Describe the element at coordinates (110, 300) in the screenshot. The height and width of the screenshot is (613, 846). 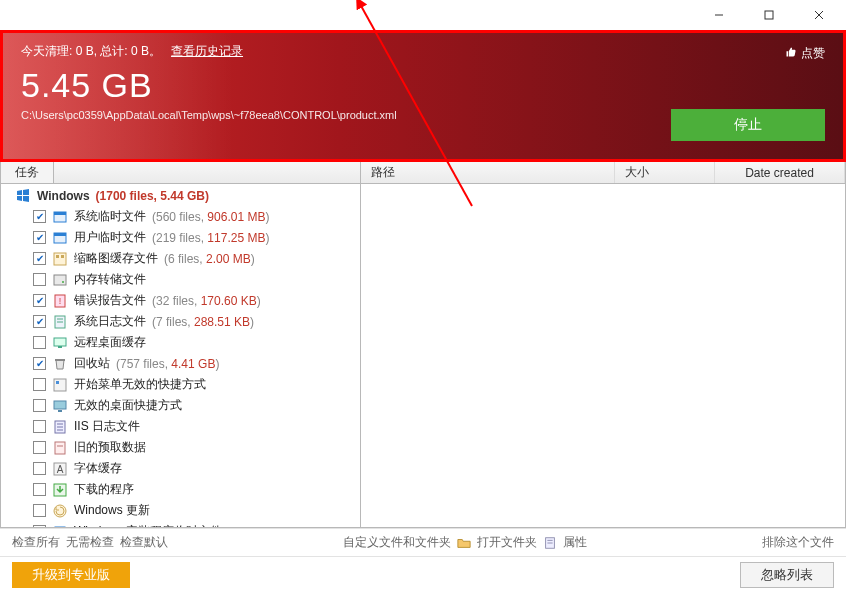
I see `item-name: 错误报告文件` at that location.